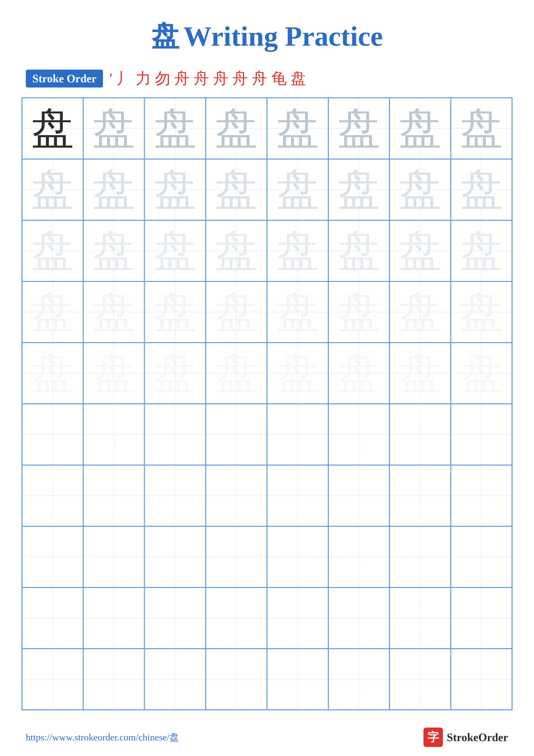 This screenshot has height=756, width=534. Describe the element at coordinates (143, 78) in the screenshot. I see `stroke-3: 力` at that location.